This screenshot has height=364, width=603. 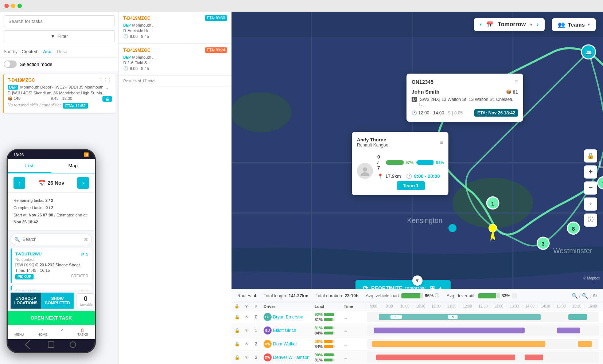 I want to click on phone-search-input, so click(x=51, y=239).